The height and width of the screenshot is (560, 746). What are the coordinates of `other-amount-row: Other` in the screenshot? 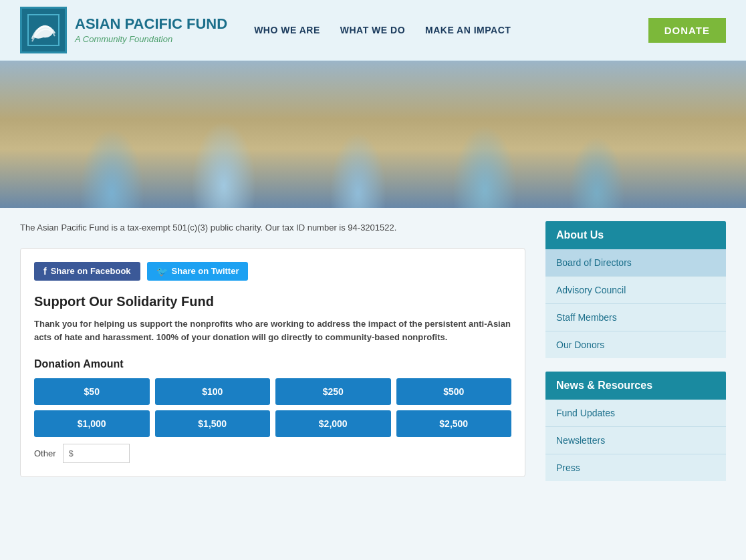 It's located at (273, 453).